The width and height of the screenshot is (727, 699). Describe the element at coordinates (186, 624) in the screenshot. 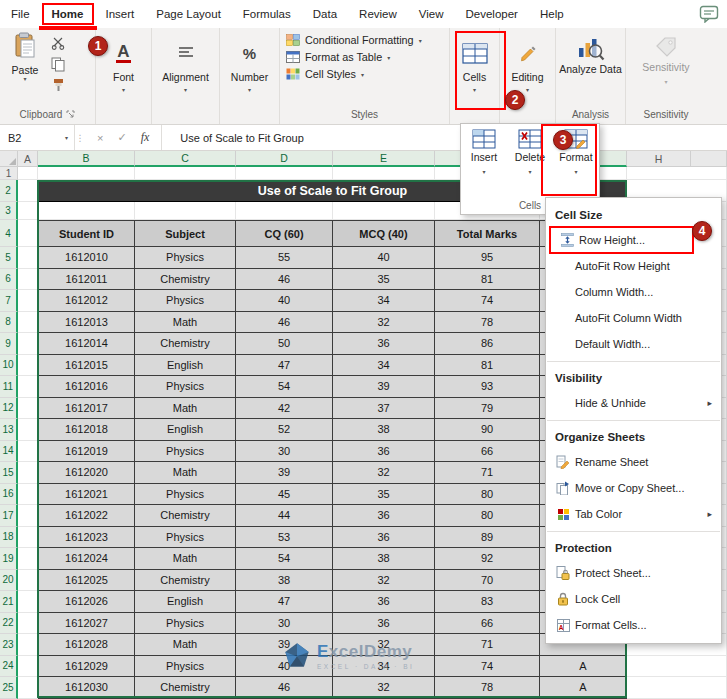

I see `cell-subject: Physics` at that location.